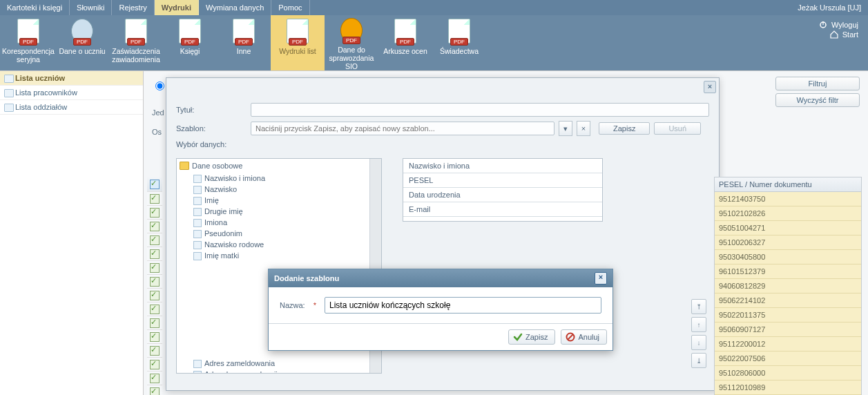 The height and width of the screenshot is (395, 868). What do you see at coordinates (434, 8) in the screenshot?
I see `menubar: Kartoteki i księgi Słowniki Rejestry Wyd…` at bounding box center [434, 8].